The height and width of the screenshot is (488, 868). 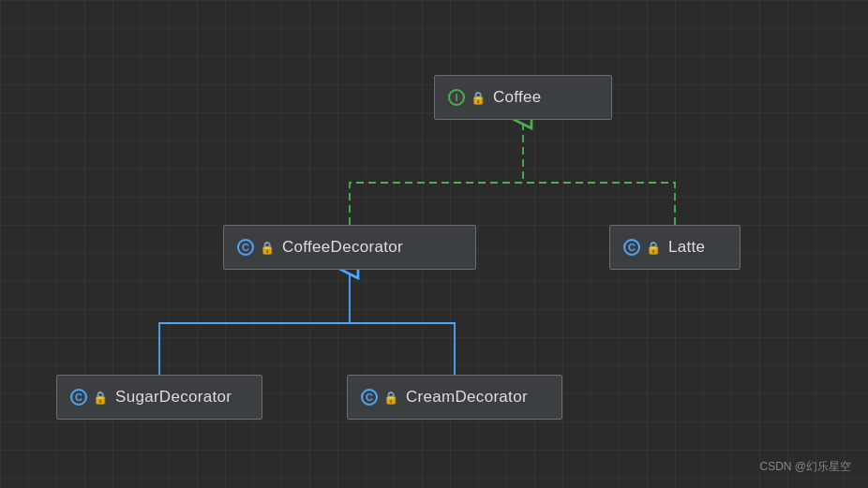 I want to click on class-icon-decorator: C, so click(x=246, y=247).